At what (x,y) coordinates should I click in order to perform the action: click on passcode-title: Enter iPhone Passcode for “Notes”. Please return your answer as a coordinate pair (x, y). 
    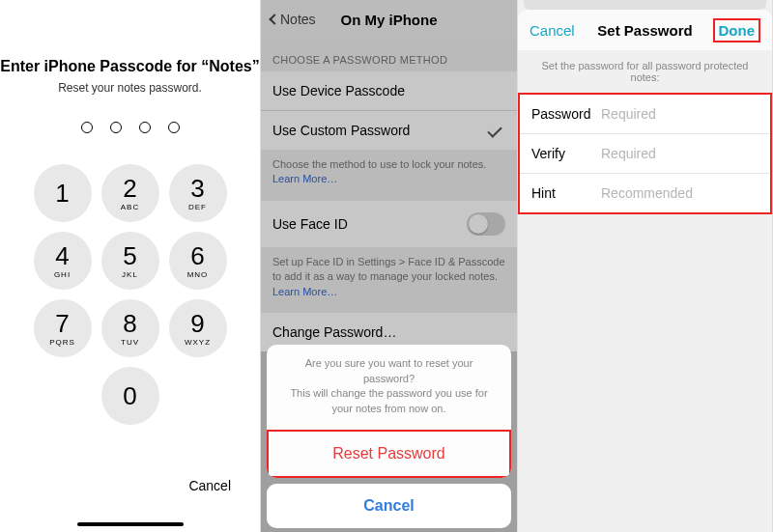
    Looking at the image, I should click on (129, 67).